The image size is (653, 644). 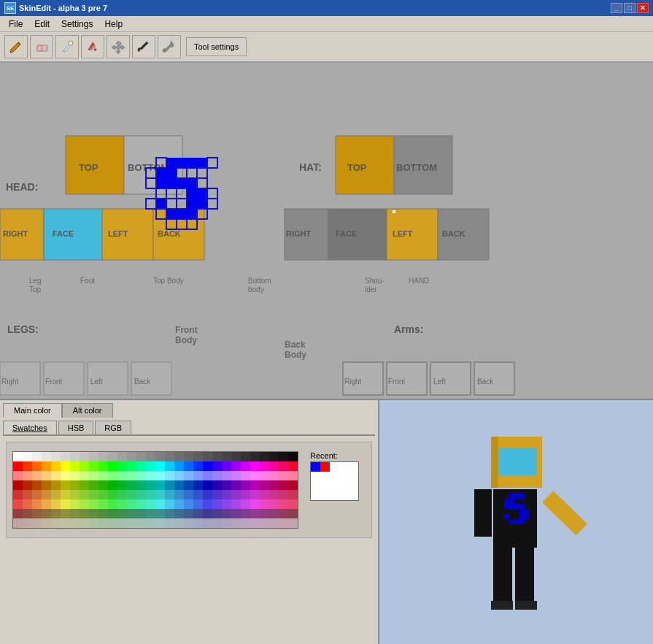 I want to click on tab-hsb: HSB, so click(x=76, y=428).